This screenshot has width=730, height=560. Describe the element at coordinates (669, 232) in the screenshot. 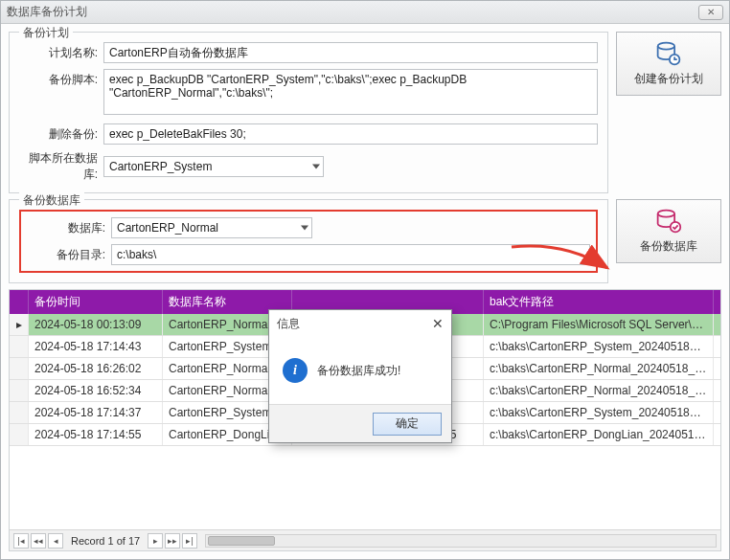

I see `backup-database-button: 备份数据库` at that location.